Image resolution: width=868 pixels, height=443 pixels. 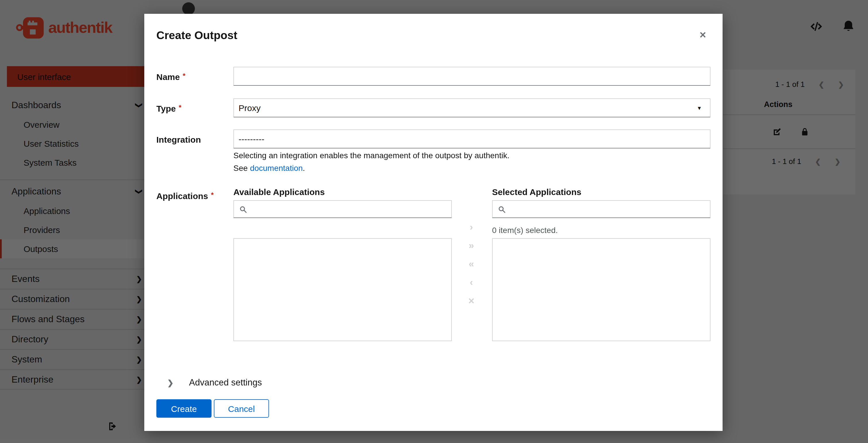 What do you see at coordinates (700, 108) in the screenshot?
I see `chevron-down-icon: ▼` at bounding box center [700, 108].